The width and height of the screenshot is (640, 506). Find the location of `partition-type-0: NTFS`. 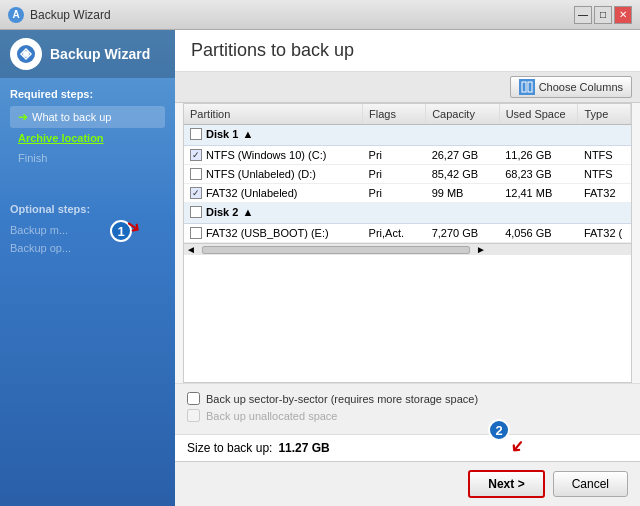

partition-type-0: NTFS is located at coordinates (604, 156).